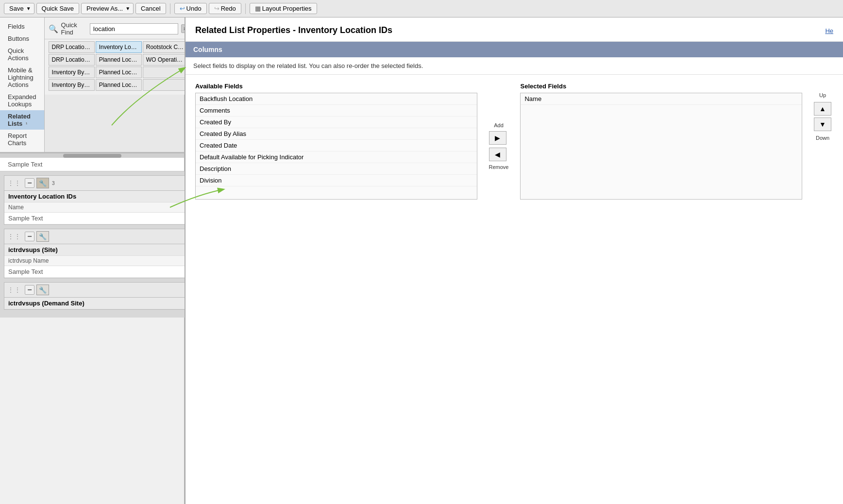 The width and height of the screenshot is (843, 504). Describe the element at coordinates (823, 95) in the screenshot. I see `up-label: Up` at that location.